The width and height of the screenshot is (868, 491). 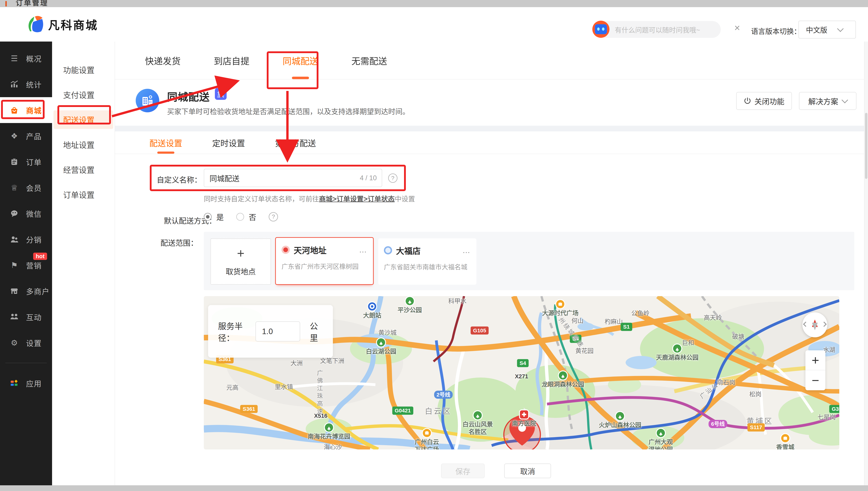 I want to click on map-label: 广汕公路, so click(x=712, y=388).